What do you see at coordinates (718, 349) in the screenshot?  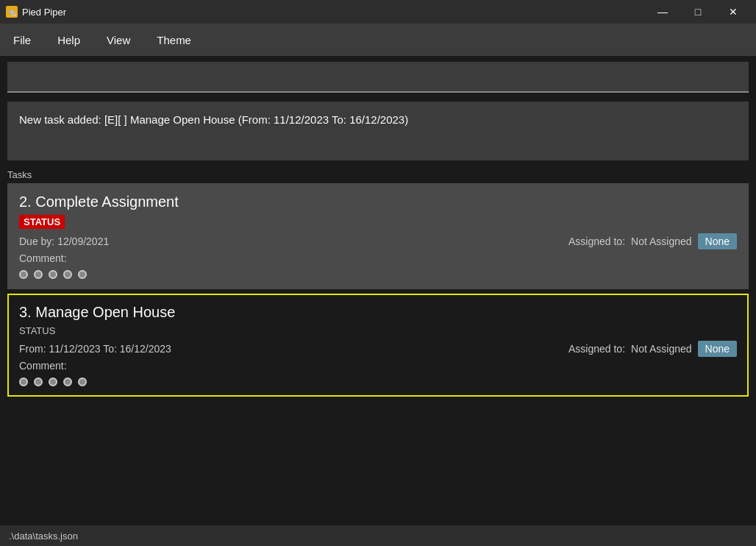 I see `task-2-none-button: None` at bounding box center [718, 349].